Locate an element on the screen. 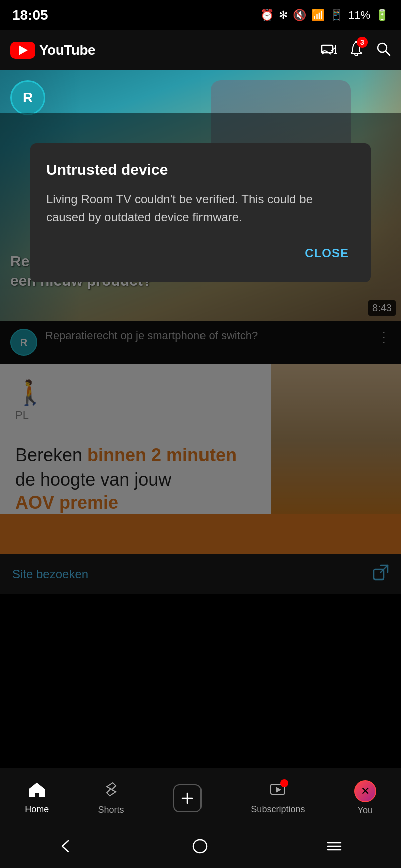 This screenshot has width=401, height=868. nav-label-shorts: Shorts is located at coordinates (111, 810).